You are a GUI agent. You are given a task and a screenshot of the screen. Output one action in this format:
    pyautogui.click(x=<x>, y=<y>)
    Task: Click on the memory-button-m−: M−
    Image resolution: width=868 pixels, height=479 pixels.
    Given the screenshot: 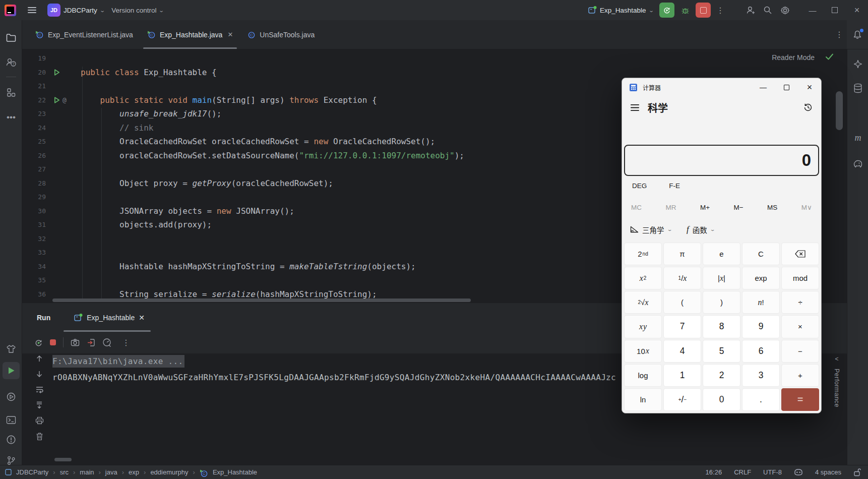 What is the action you would take?
    pyautogui.click(x=739, y=208)
    